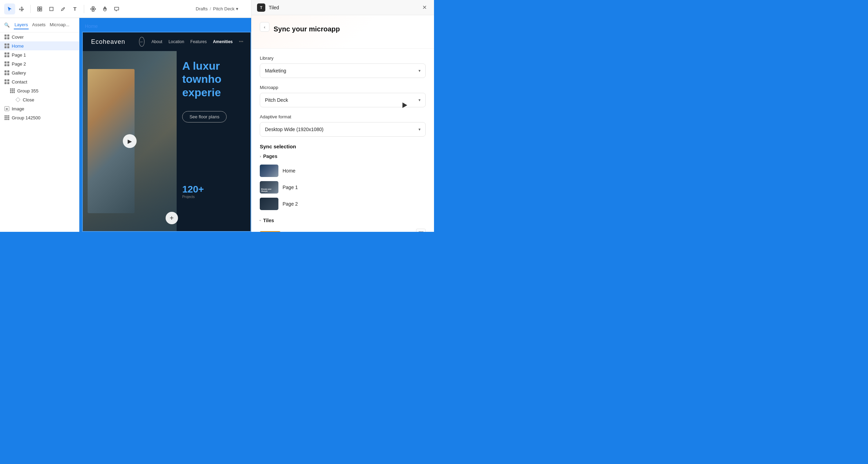 The image size is (868, 464). What do you see at coordinates (108, 42) in the screenshot?
I see `site-logo: Ecoheaven` at bounding box center [108, 42].